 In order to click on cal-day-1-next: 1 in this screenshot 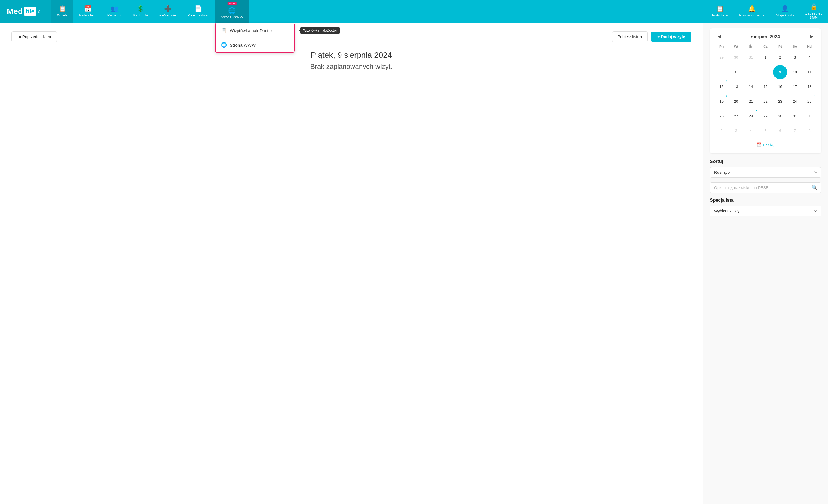, I will do `click(810, 116)`.